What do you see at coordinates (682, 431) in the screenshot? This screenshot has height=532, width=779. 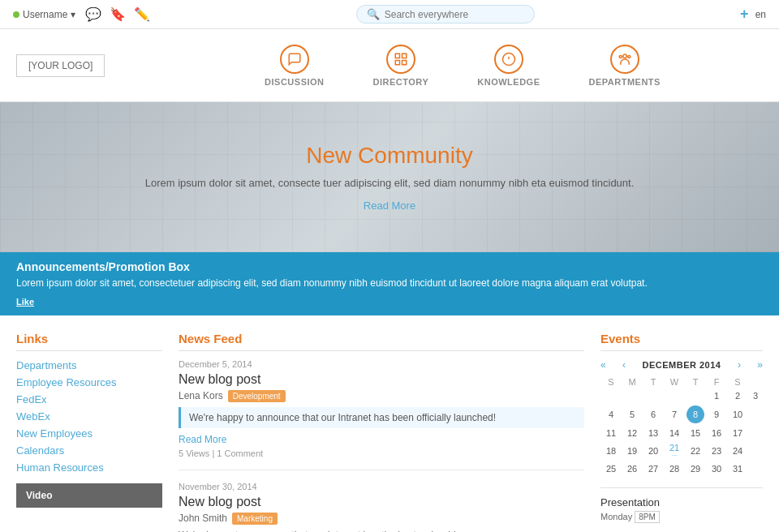 I see `events-column: Events « ‹ DECEMBER 2014 › » S M T W T F` at bounding box center [682, 431].